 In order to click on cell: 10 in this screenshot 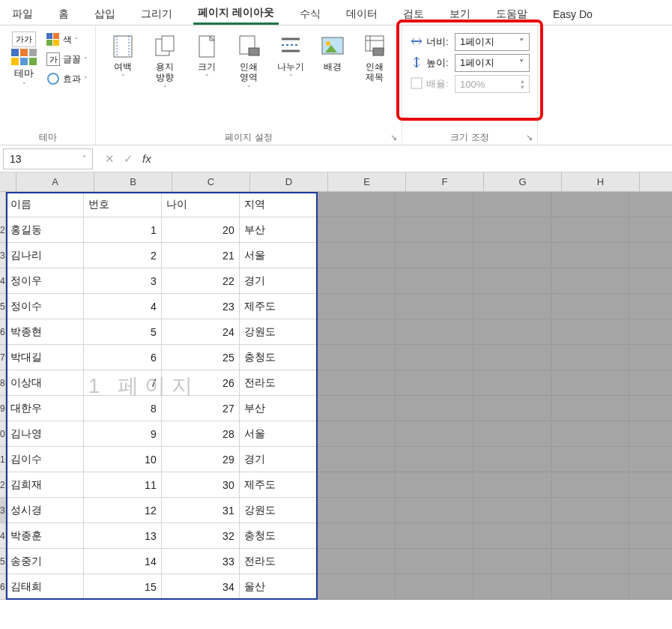, I will do `click(123, 460)`.